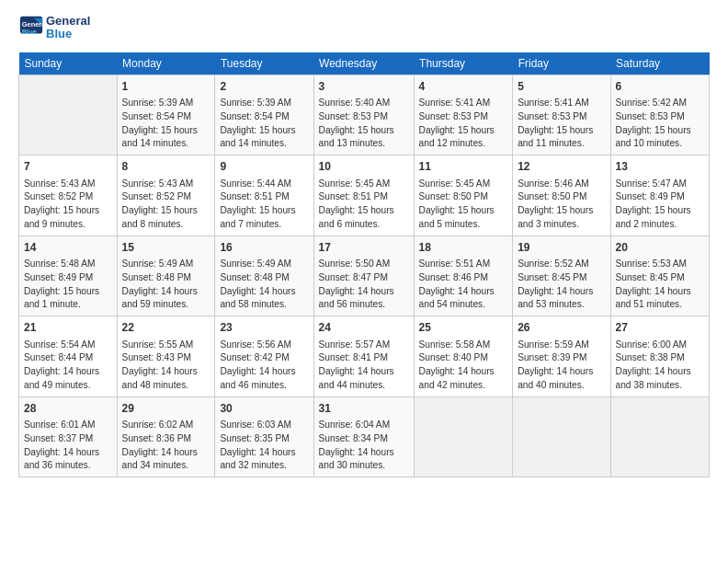  Describe the element at coordinates (364, 196) in the screenshot. I see `calendar-cell: 10Sunrise: 5:45 AMSunset: 8:51 PMDayligh…` at that location.